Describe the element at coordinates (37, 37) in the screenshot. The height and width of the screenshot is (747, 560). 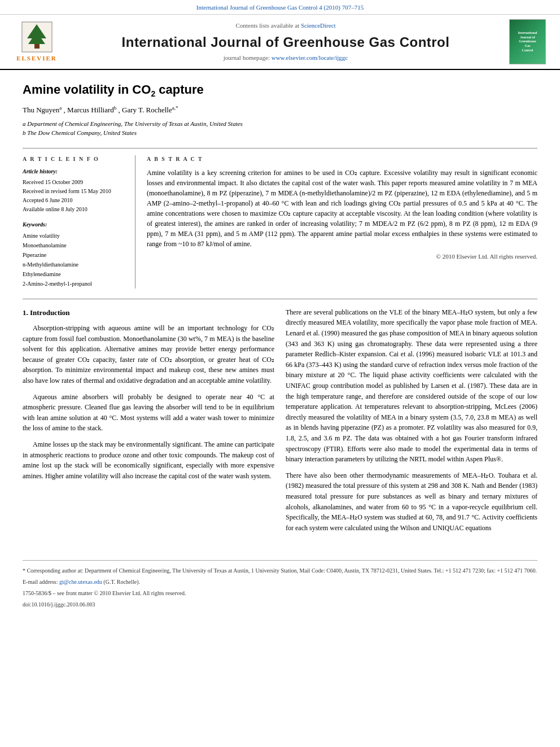
I see `elsevier-tree-icon` at that location.